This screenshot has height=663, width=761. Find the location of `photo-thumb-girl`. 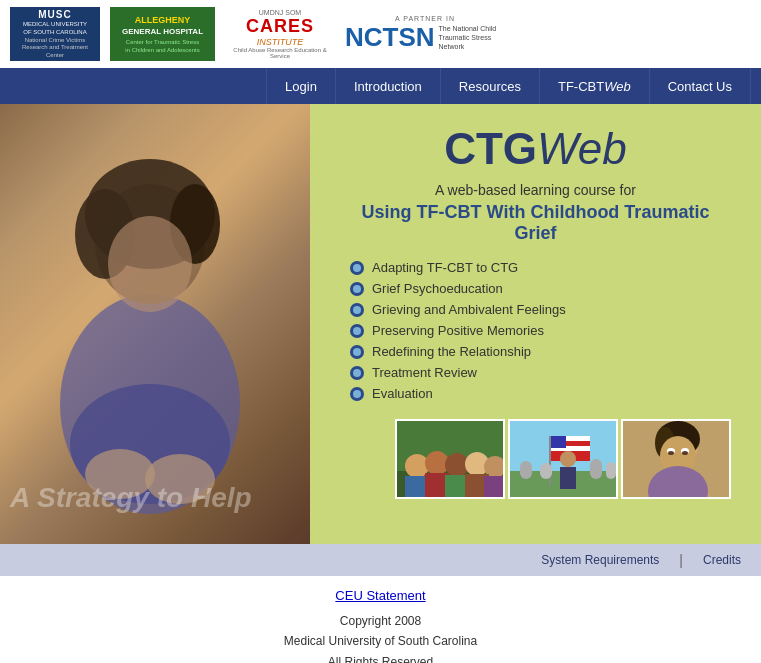

photo-thumb-girl is located at coordinates (676, 459).